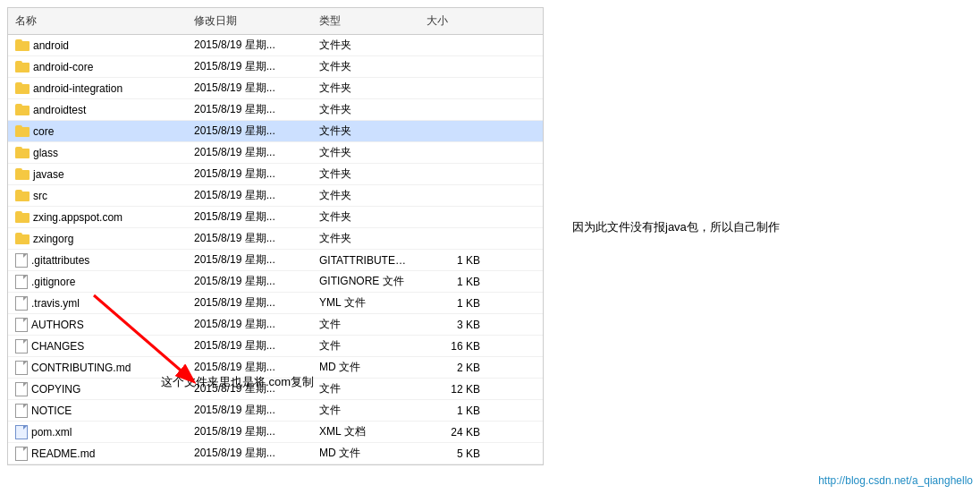 The width and height of the screenshot is (980, 494). What do you see at coordinates (366, 21) in the screenshot?
I see `col-header-type: 类型` at bounding box center [366, 21].